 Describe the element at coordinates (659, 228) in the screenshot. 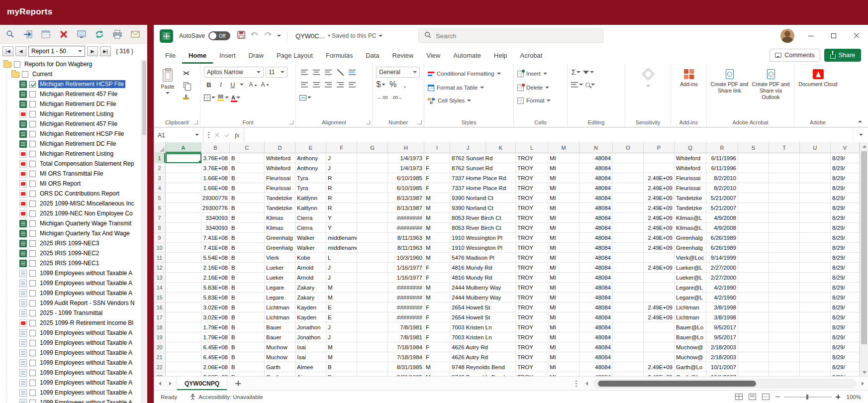

I see `cell-P8: 2.49E+09` at that location.